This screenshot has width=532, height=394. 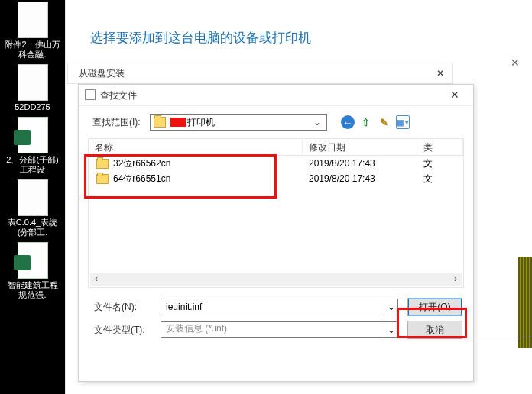 I want to click on desktop-icon: 智能建筑工程规范强., so click(x=33, y=271).